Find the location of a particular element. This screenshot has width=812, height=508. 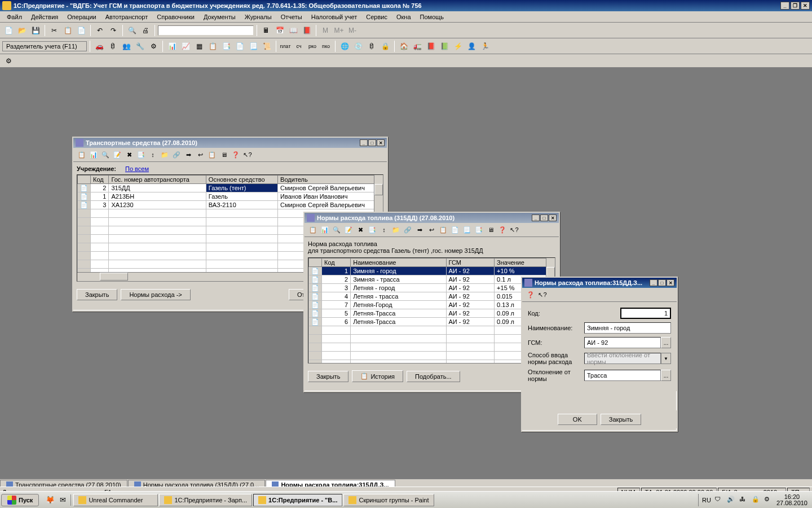

save-icon: 💾 is located at coordinates (36, 30).